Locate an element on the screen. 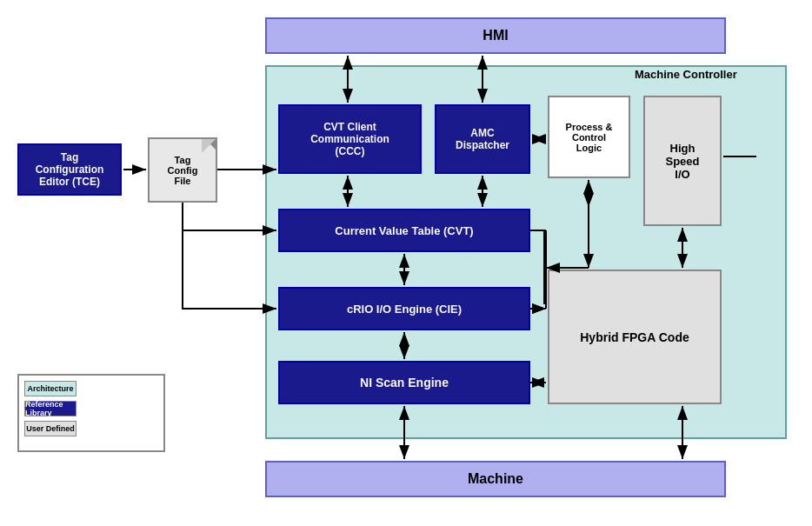  hmi-block: HMI is located at coordinates (496, 36).